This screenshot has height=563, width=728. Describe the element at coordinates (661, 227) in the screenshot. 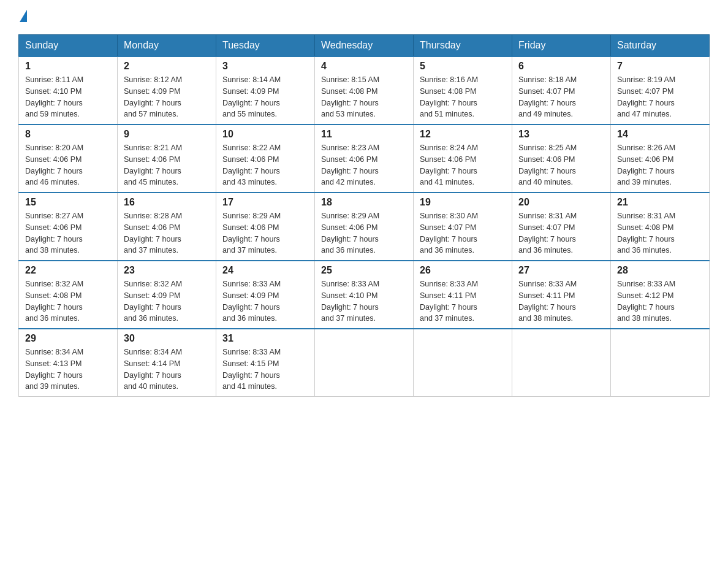

I see `calendar-cell: 21Sunrise: 8:31 AMSunset: 4:08 PMDayligh…` at that location.